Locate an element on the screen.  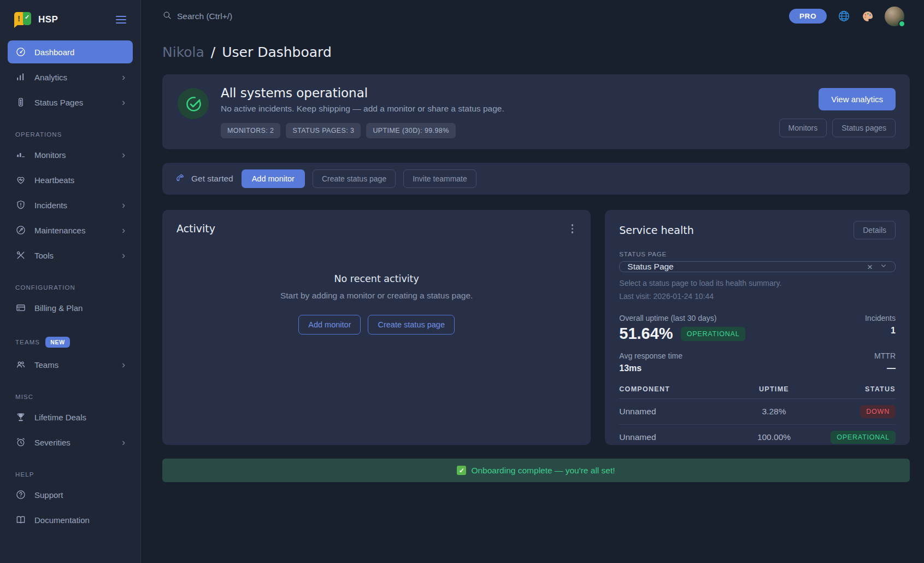
operational-badge: OPERATIONAL is located at coordinates (714, 334).